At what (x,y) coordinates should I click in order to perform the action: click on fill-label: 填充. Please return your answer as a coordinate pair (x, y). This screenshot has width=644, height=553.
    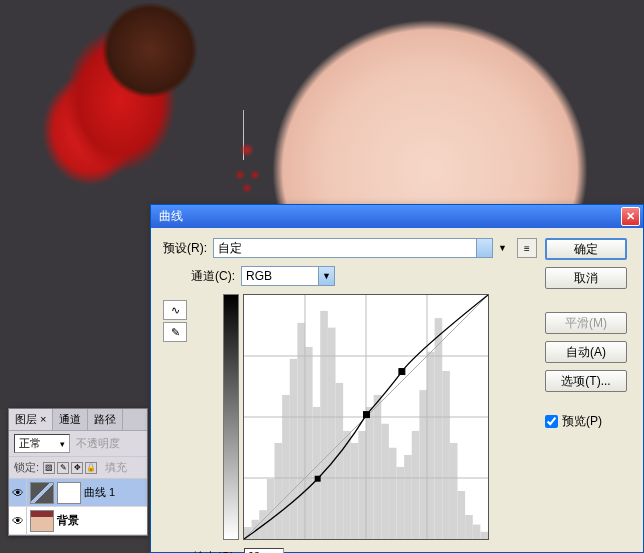
    Looking at the image, I should click on (116, 468).